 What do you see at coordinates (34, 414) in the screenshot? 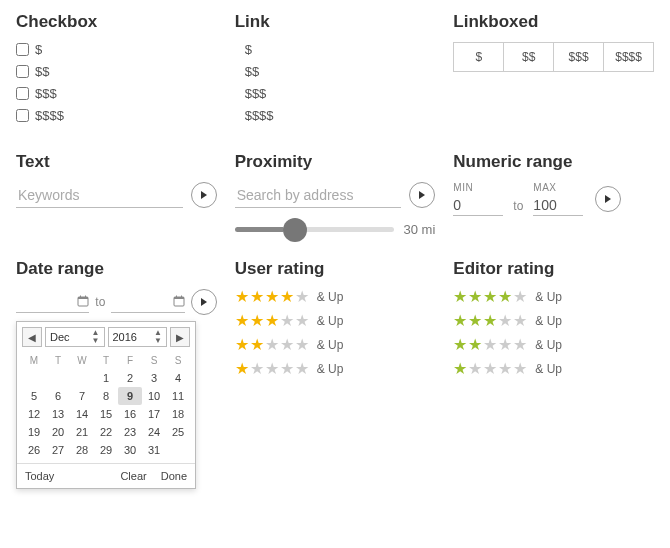
I see `calendar-day: 12` at bounding box center [34, 414].